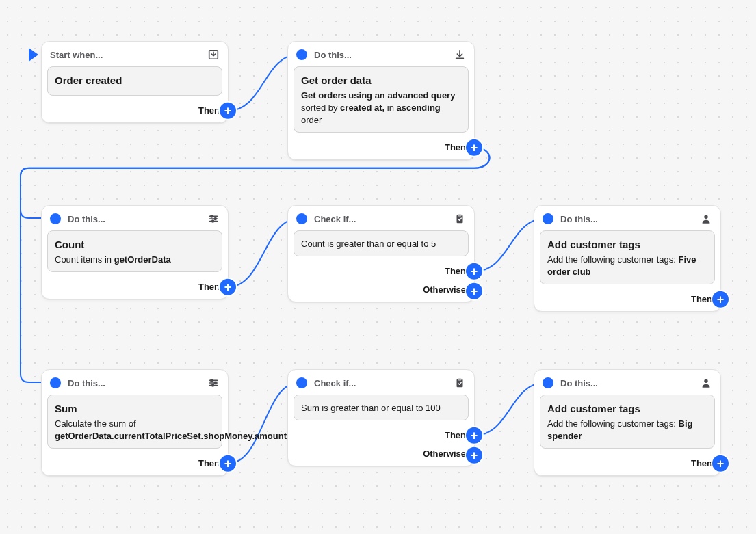 Image resolution: width=756 pixels, height=534 pixels. What do you see at coordinates (135, 423) in the screenshot?
I see `flow-node-n6: Do this...SumCalculate the sum of getOrd…` at bounding box center [135, 423].